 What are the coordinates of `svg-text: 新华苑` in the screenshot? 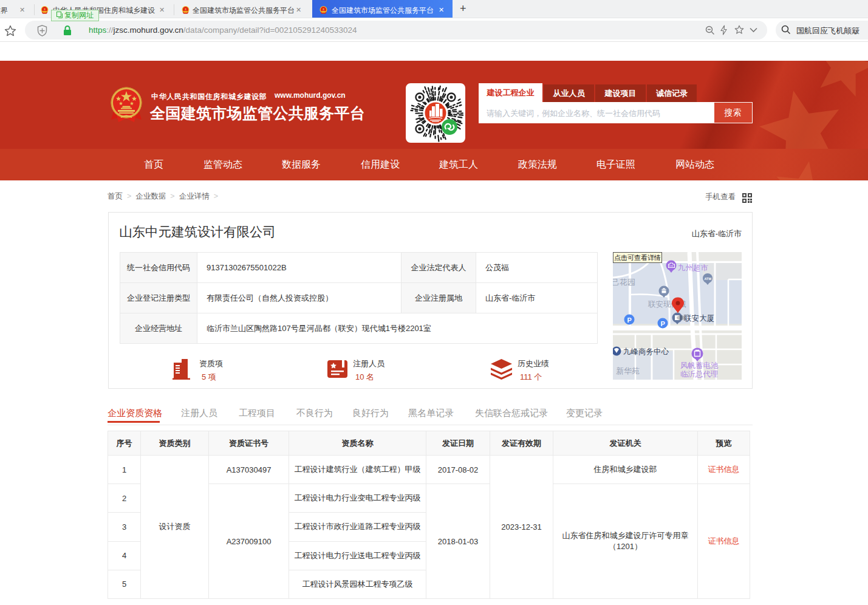 It's located at (628, 371).